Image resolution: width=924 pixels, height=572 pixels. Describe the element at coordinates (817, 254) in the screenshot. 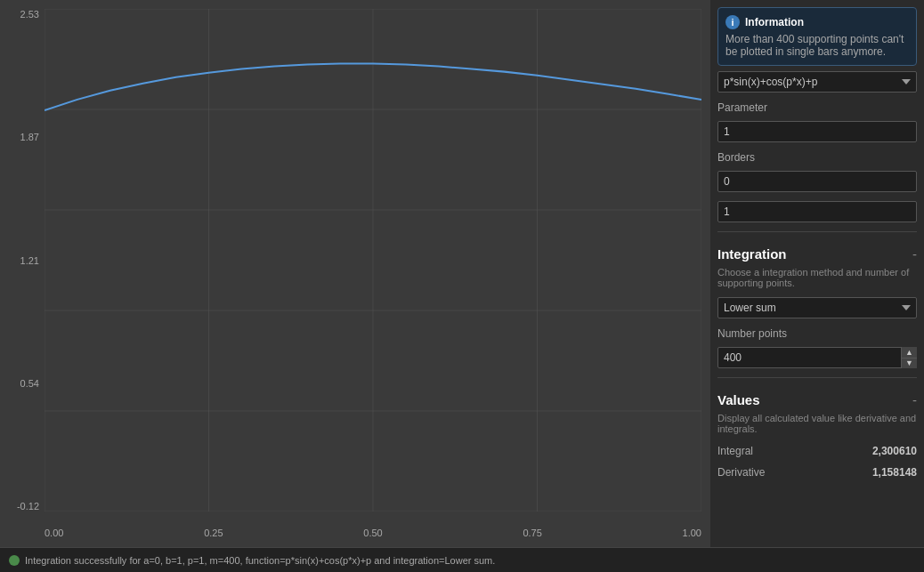

I see `integration-header: Integration -` at that location.